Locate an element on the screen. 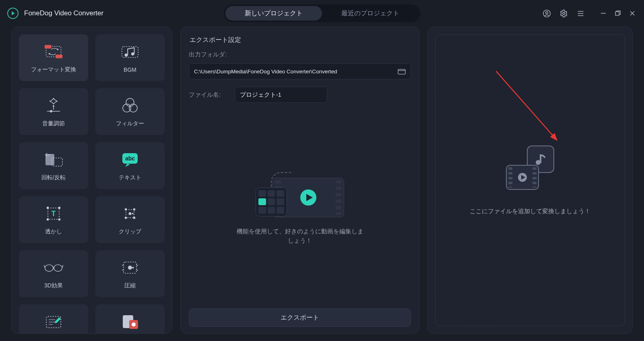 The width and height of the screenshot is (644, 341). tab-new-project: 新しいプロジェクト is located at coordinates (274, 13).